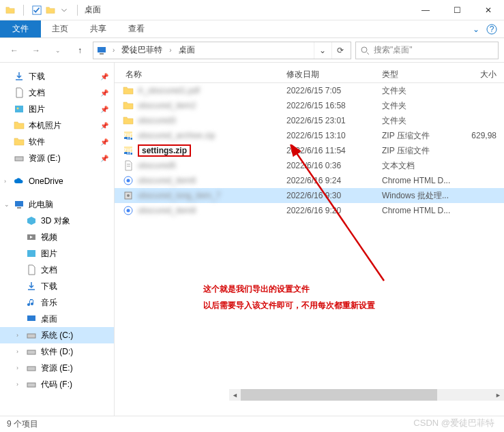 This screenshot has height=432, width=504. I want to click on file-row: obscured_item62022/6/16 9:24Chrome HTML …, so click(310, 181).